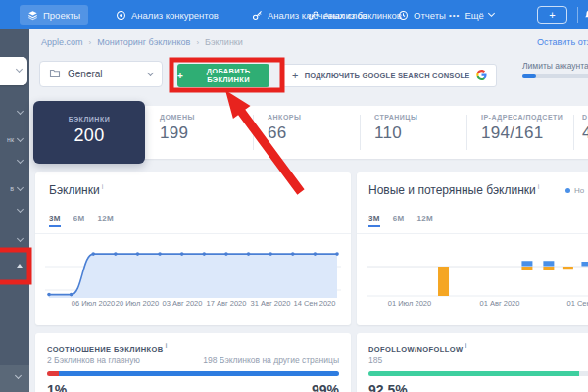 The height and width of the screenshot is (392, 588). What do you see at coordinates (57, 387) in the screenshot?
I see `ratio-left-pct: 1%` at bounding box center [57, 387].